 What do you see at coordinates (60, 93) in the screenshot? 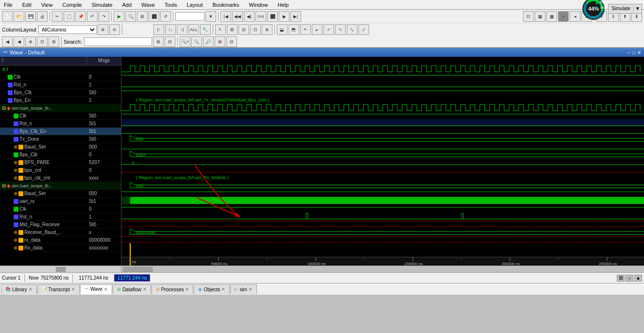
I see `signal-row-bpsclk: Bps_Clk St0` at bounding box center [60, 93].